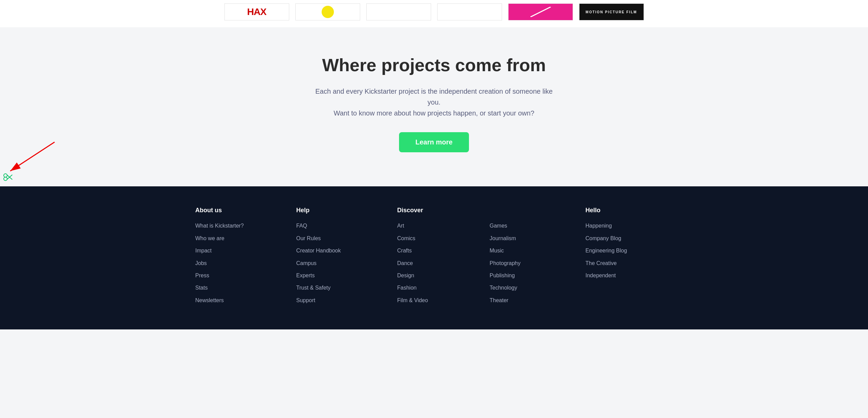 This screenshot has width=868, height=418. Describe the element at coordinates (502, 275) in the screenshot. I see `discover-link-c2-4: Publishing` at that location.